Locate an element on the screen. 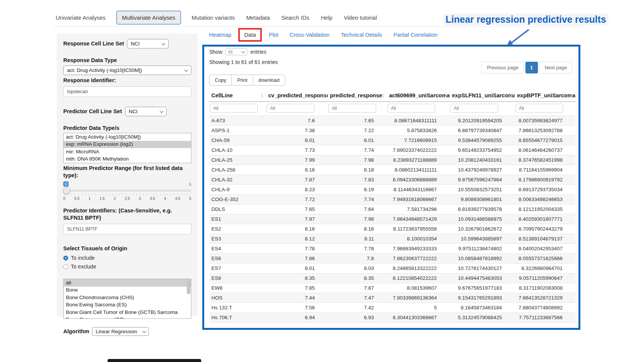 The height and width of the screenshot is (362, 644). column-filter-input-predicted-response is located at coordinates (352, 108).